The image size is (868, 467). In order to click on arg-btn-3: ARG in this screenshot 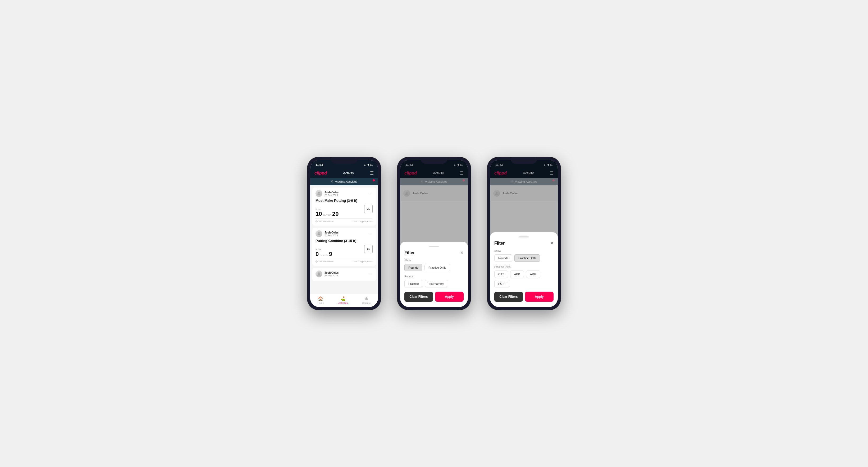, I will do `click(533, 274)`.